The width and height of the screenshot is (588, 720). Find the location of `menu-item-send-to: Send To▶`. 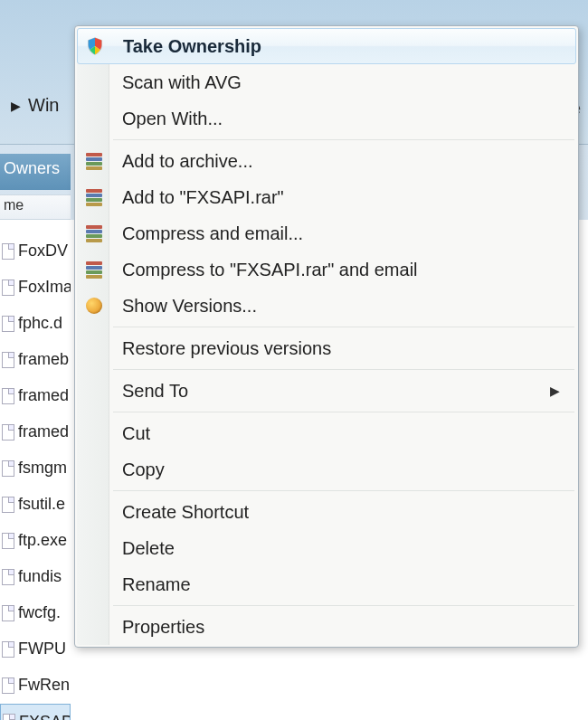

menu-item-send-to: Send To▶ is located at coordinates (327, 391).